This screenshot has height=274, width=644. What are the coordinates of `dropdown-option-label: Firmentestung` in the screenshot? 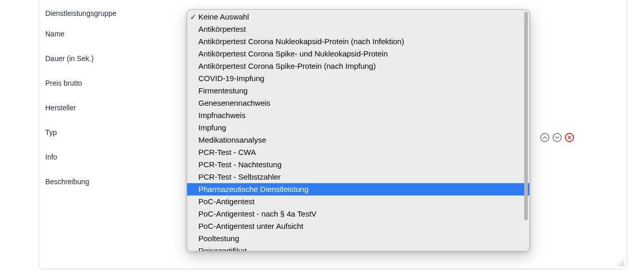 It's located at (223, 90).